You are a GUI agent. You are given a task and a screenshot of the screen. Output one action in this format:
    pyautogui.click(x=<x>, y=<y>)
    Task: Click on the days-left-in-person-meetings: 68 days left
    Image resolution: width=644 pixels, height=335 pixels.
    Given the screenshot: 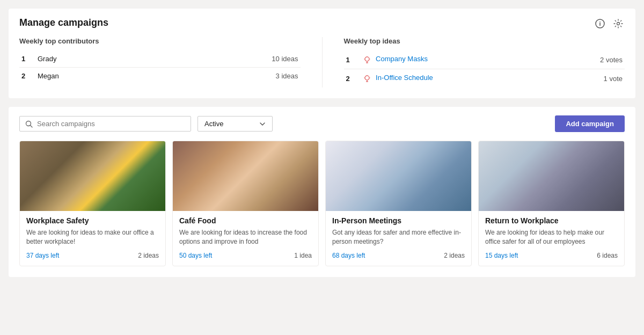 What is the action you would take?
    pyautogui.click(x=349, y=256)
    